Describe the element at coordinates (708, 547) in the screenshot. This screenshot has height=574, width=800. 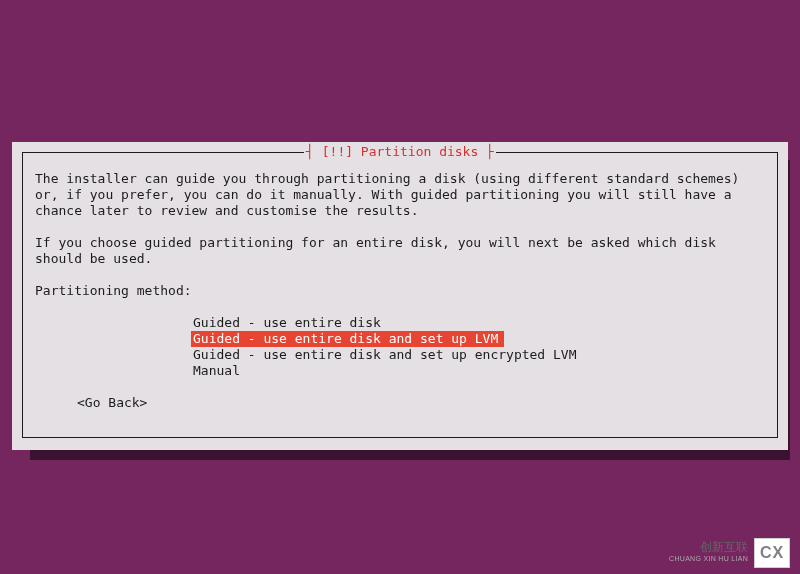
I see `watermark-text-cn: 创新互联` at that location.